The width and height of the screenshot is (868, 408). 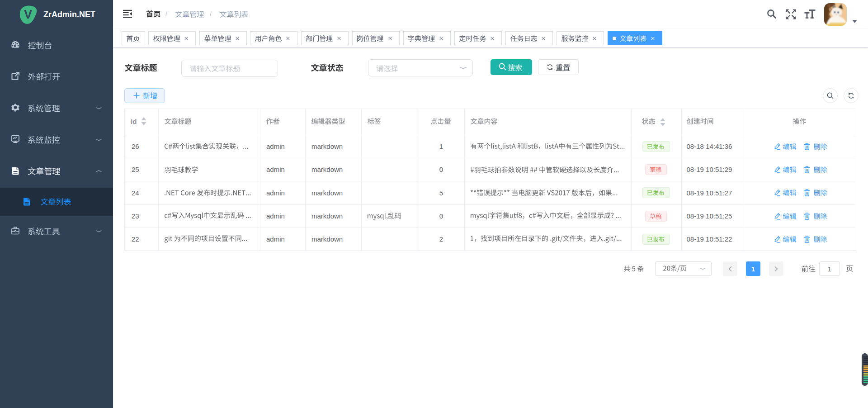 I want to click on svg-text: V, so click(x=28, y=14).